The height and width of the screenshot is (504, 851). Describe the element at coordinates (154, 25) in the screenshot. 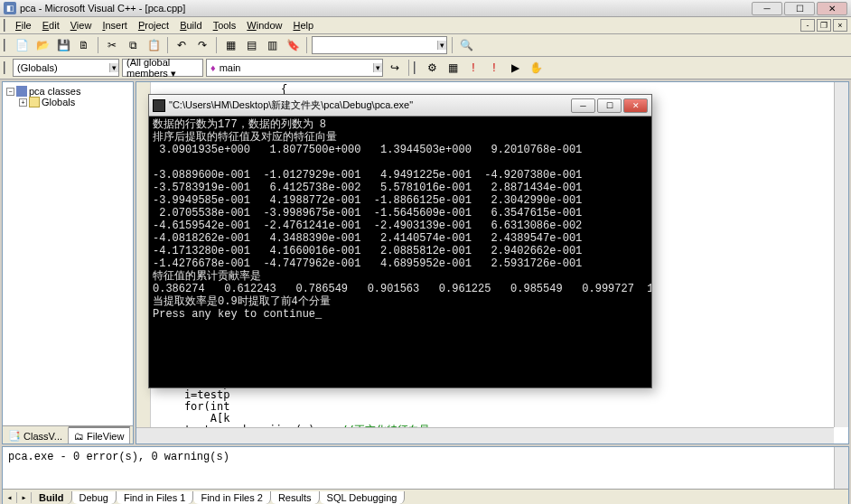

I see `menu-project: Project` at that location.